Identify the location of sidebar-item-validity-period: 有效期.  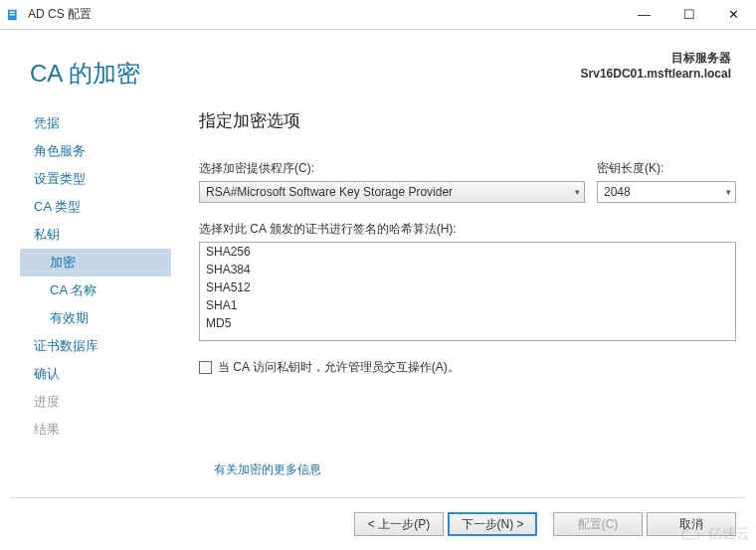
(99, 318).